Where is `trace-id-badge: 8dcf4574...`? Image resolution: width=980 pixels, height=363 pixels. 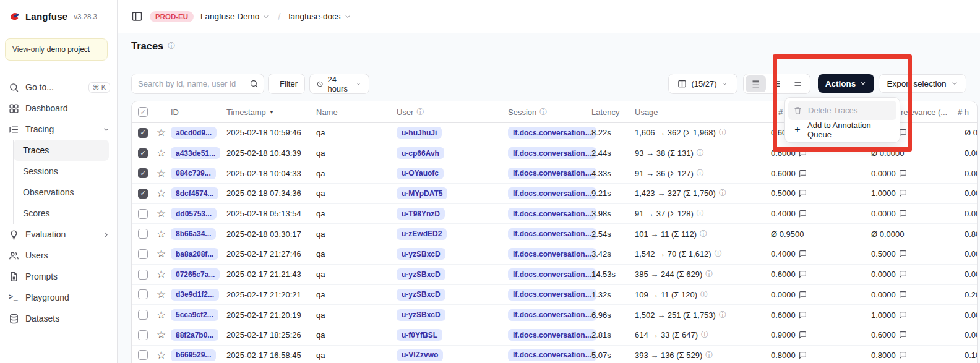 trace-id-badge: 8dcf4574... is located at coordinates (194, 193).